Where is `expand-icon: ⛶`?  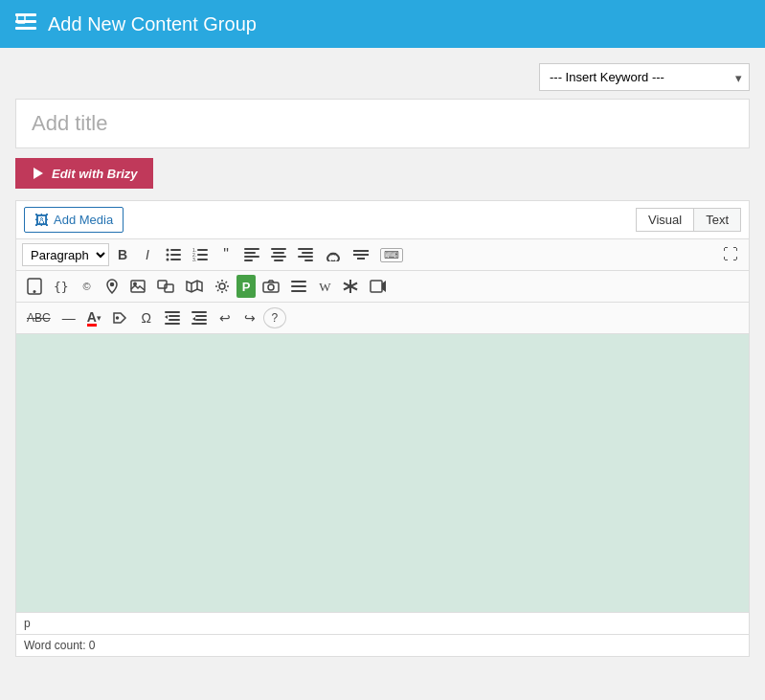 expand-icon: ⛶ is located at coordinates (731, 255).